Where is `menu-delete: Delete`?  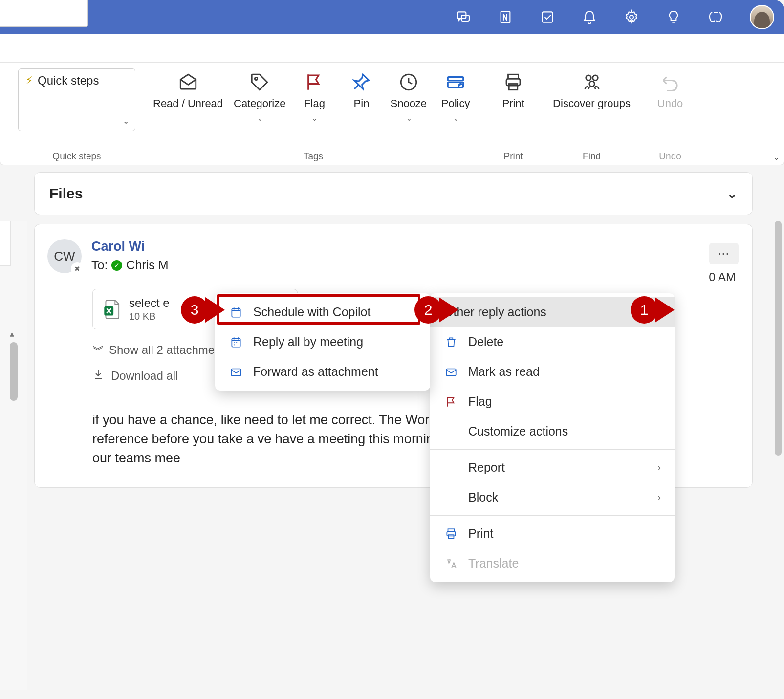
menu-delete: Delete is located at coordinates (552, 342).